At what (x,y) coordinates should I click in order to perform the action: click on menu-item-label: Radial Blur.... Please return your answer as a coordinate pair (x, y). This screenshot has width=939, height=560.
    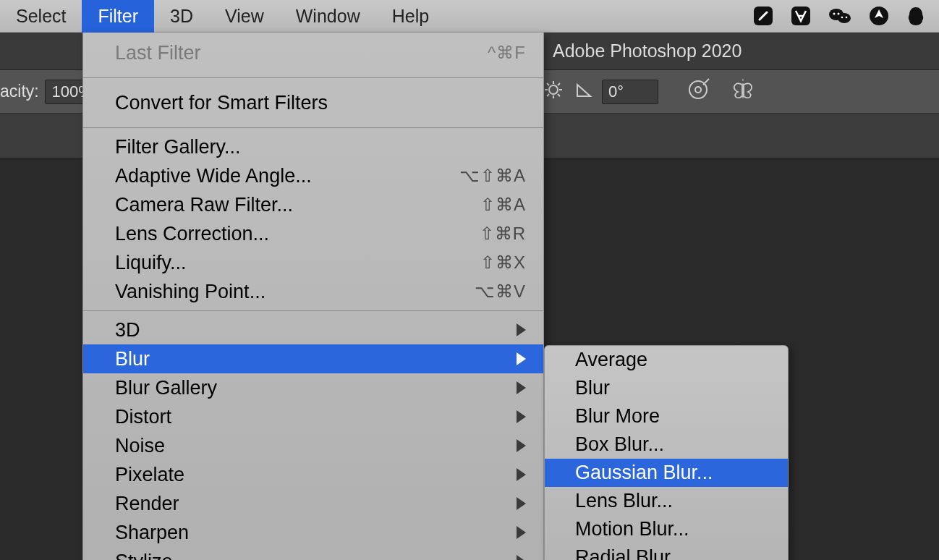
    Looking at the image, I should click on (671, 553).